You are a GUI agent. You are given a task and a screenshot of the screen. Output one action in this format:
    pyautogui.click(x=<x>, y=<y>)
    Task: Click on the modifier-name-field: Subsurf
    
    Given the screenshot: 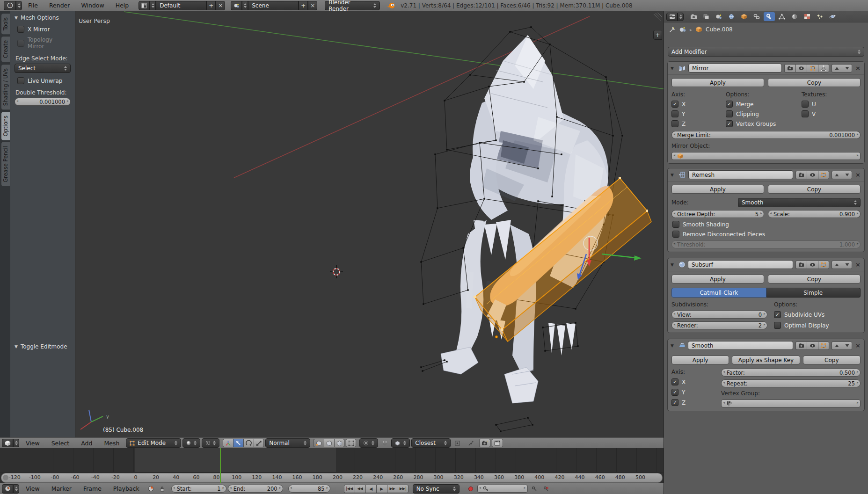 What is the action you would take?
    pyautogui.click(x=740, y=265)
    